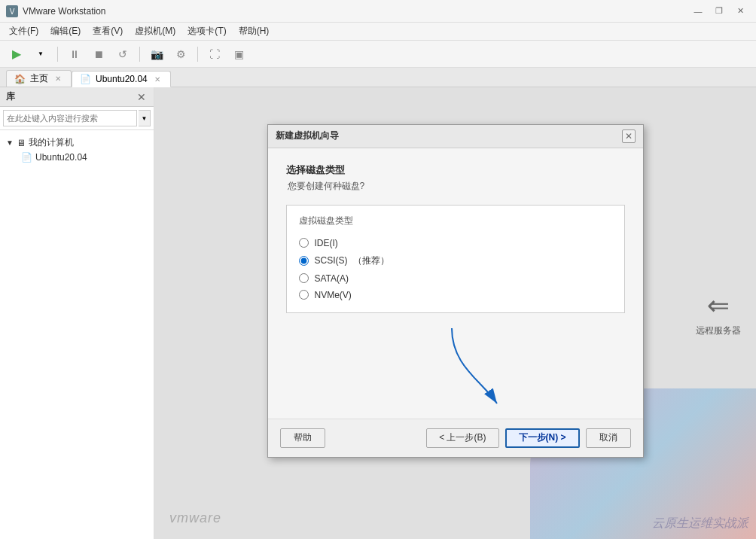 The width and height of the screenshot is (756, 539). I want to click on tab-home: 🏠 主页 ✕, so click(39, 78).